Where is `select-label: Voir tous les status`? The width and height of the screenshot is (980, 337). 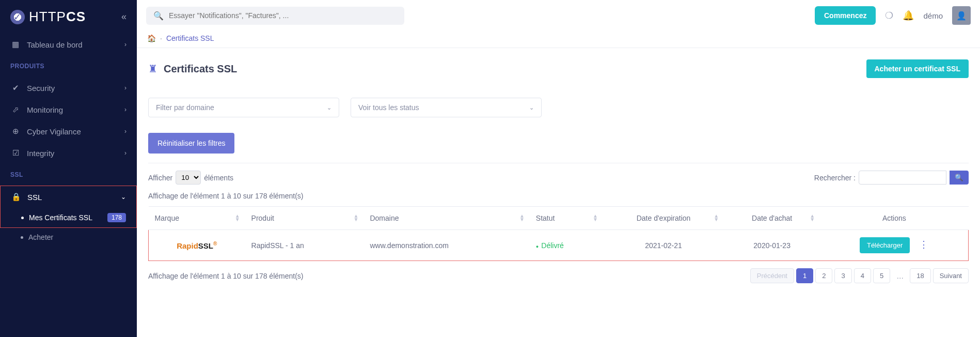 select-label: Voir tous les status is located at coordinates (389, 108).